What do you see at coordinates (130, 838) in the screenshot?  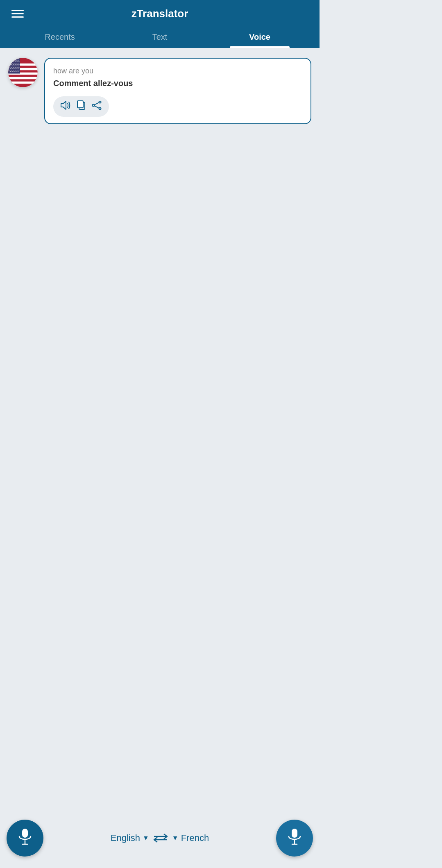 I see `source-language-selector: English ▼` at bounding box center [130, 838].